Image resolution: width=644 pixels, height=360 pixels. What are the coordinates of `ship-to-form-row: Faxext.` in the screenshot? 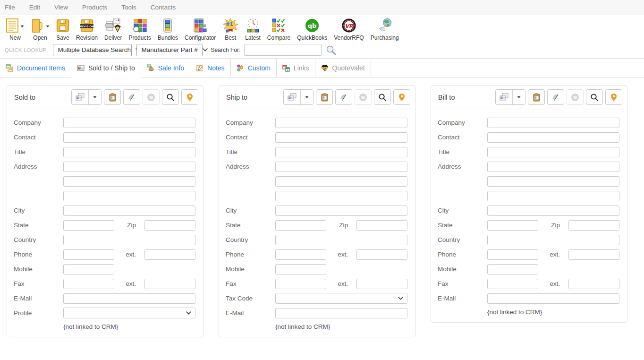 It's located at (316, 283).